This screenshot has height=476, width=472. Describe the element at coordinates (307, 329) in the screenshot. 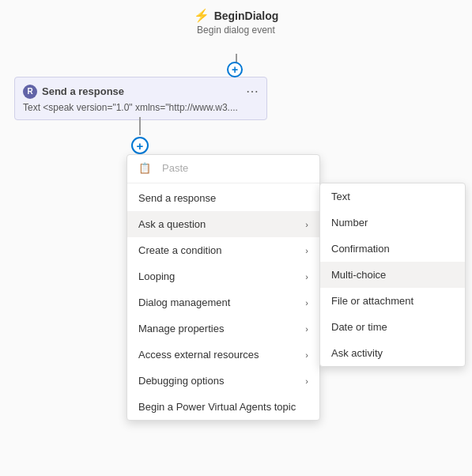

I see `chevron-right-icon-props: ›` at that location.